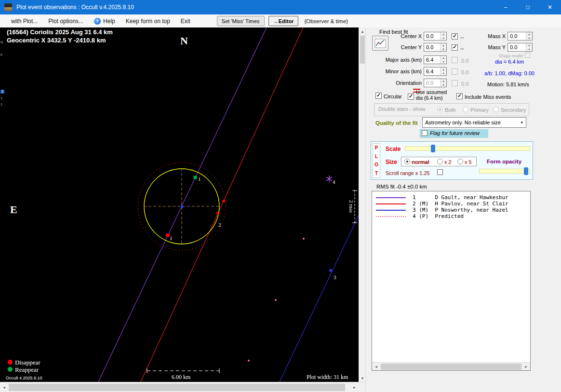 This screenshot has width=561, height=392. I want to click on orientation-spin-buttons: ▲▼, so click(443, 83).